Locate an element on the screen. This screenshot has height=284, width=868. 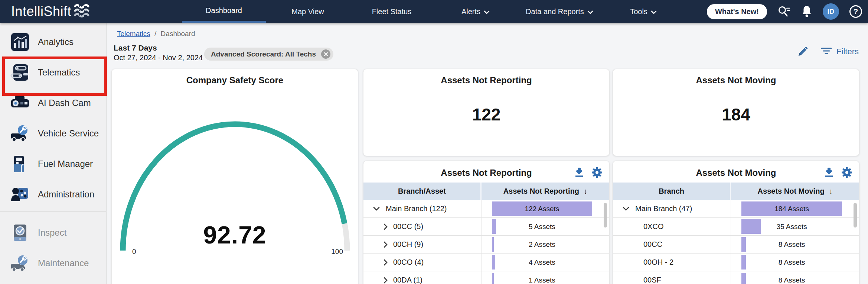
filters-button: Filters is located at coordinates (840, 52).